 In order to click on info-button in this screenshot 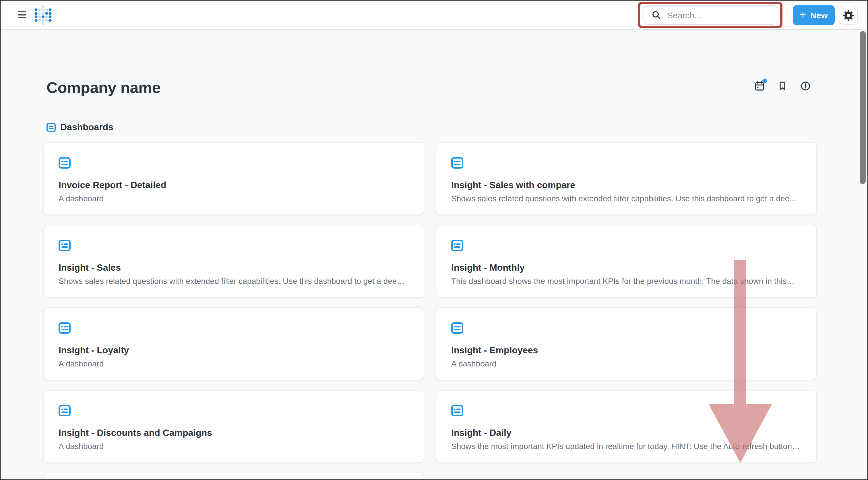, I will do `click(805, 86)`.